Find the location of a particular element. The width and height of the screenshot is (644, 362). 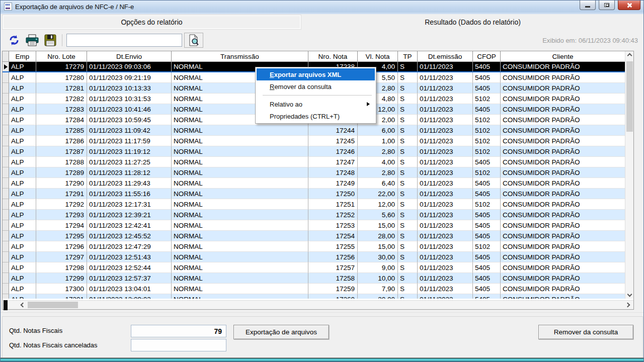

toolbar: Exibido em: 06/11/2023 09:40:43 is located at coordinates (323, 40).